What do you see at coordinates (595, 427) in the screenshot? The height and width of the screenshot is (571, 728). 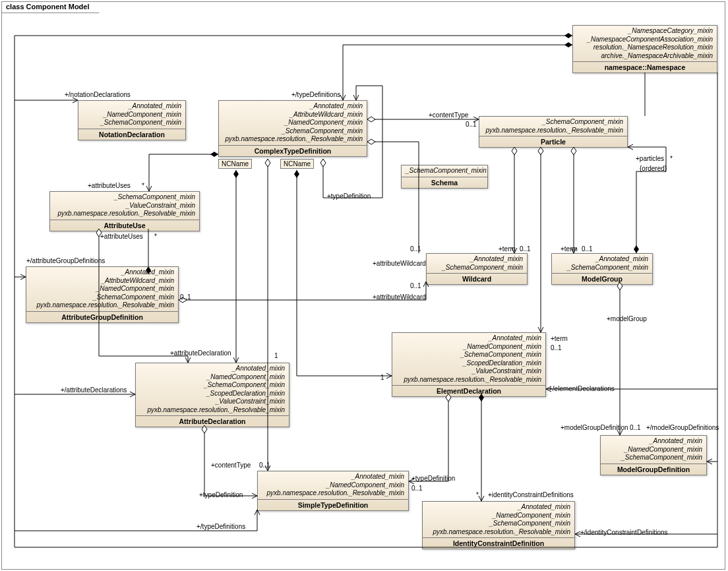 I see `assoc-label: +modelGroupDefinition` at bounding box center [595, 427].